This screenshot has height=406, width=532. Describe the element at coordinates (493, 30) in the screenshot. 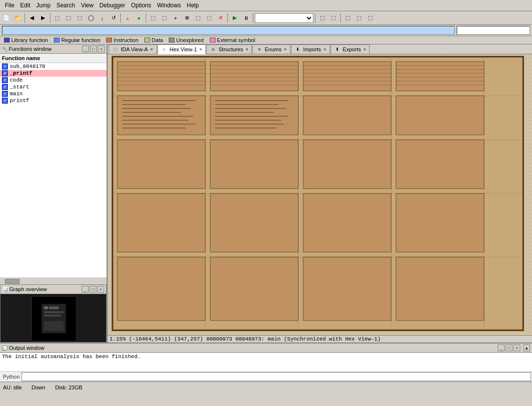

I see `nav-right-input` at that location.